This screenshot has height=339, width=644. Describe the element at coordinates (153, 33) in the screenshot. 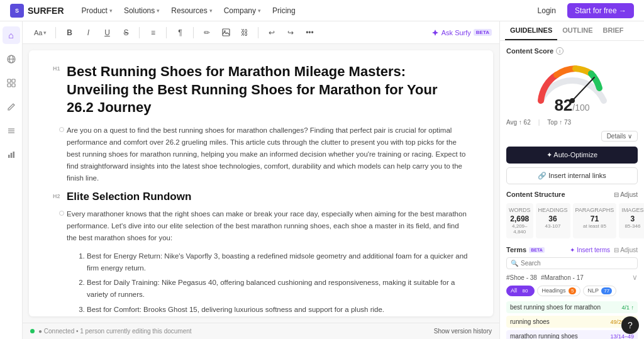

I see `align-button: ≡` at that location.